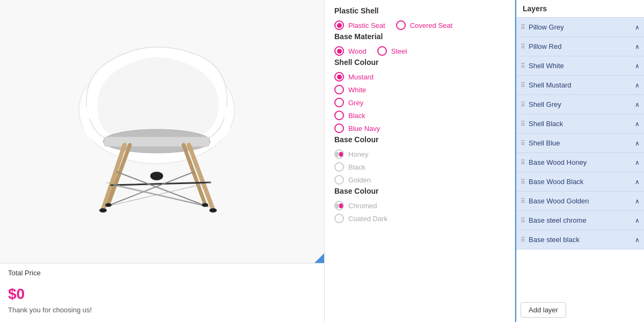 The height and width of the screenshot is (322, 644). I want to click on white-radio, so click(339, 90).